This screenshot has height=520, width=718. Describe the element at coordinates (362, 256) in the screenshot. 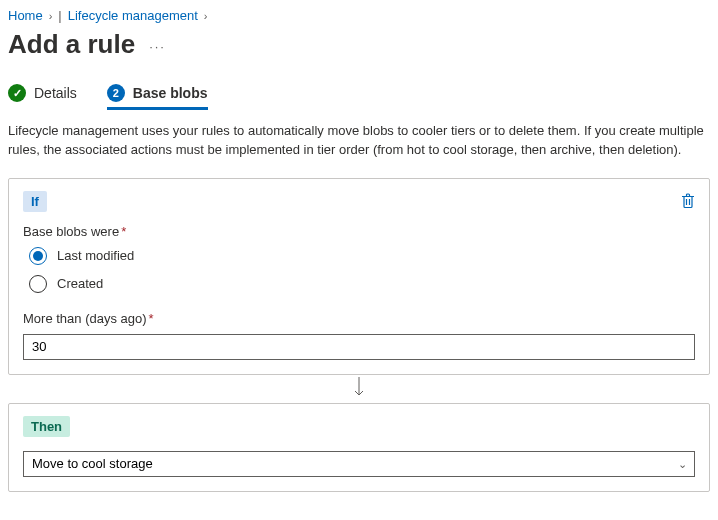

I see `radio-last-modified: Last modified` at that location.